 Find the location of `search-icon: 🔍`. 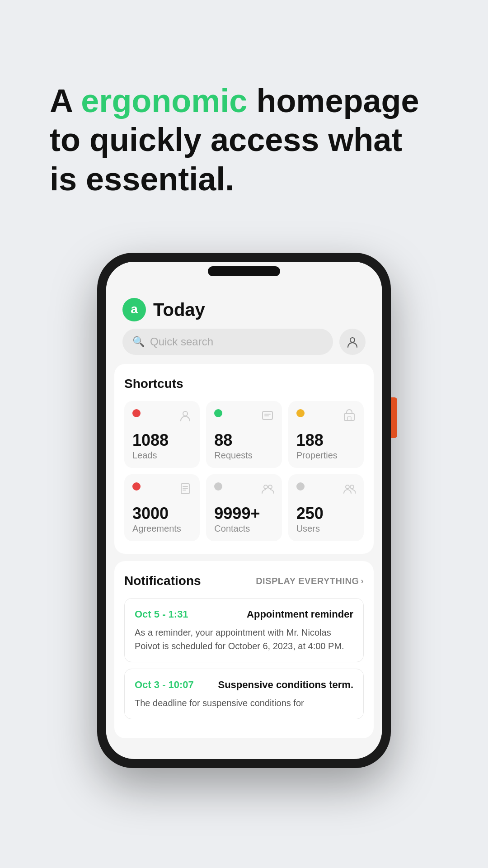

search-icon: 🔍 is located at coordinates (138, 342).